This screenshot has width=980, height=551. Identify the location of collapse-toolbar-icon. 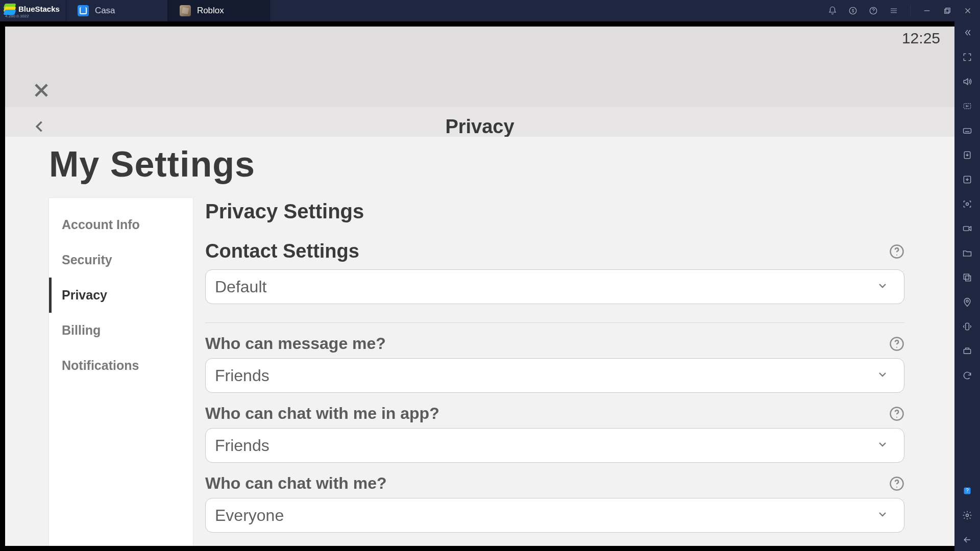
(967, 33).